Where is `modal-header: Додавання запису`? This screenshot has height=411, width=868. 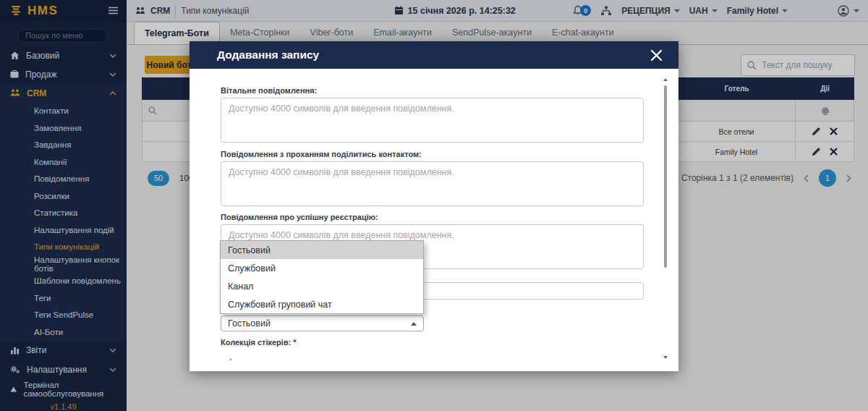
modal-header: Додавання запису is located at coordinates (434, 55).